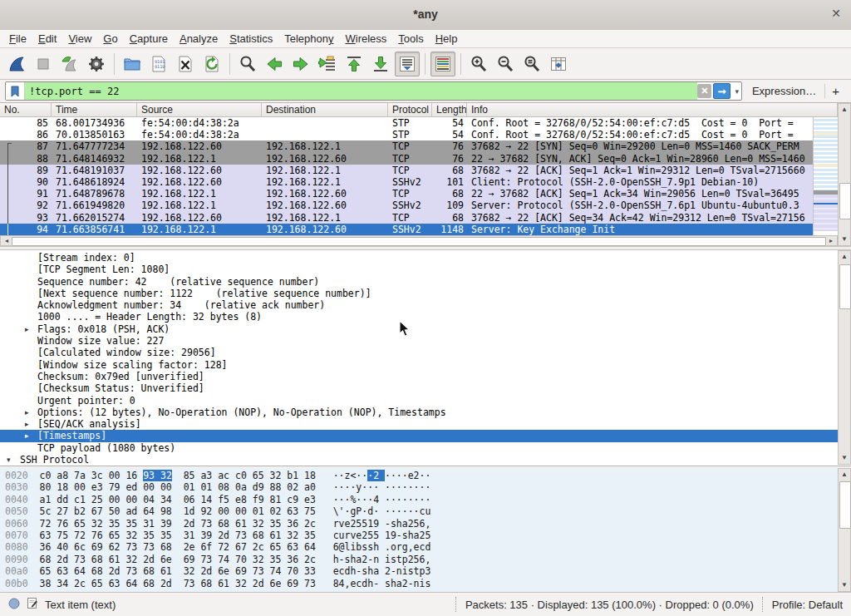 The width and height of the screenshot is (851, 616). Describe the element at coordinates (406, 194) in the screenshot. I see `packet-row-91: 9171.648789678192.168.122.1192.168.122.6…` at that location.